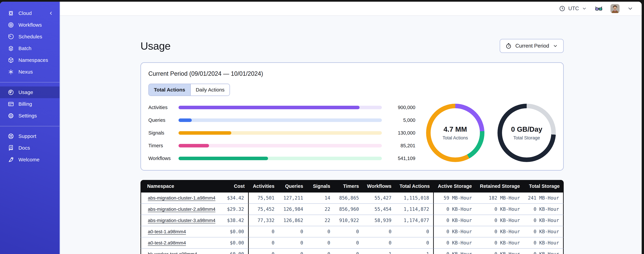  Describe the element at coordinates (630, 8) in the screenshot. I see `account-menu-button` at that location.